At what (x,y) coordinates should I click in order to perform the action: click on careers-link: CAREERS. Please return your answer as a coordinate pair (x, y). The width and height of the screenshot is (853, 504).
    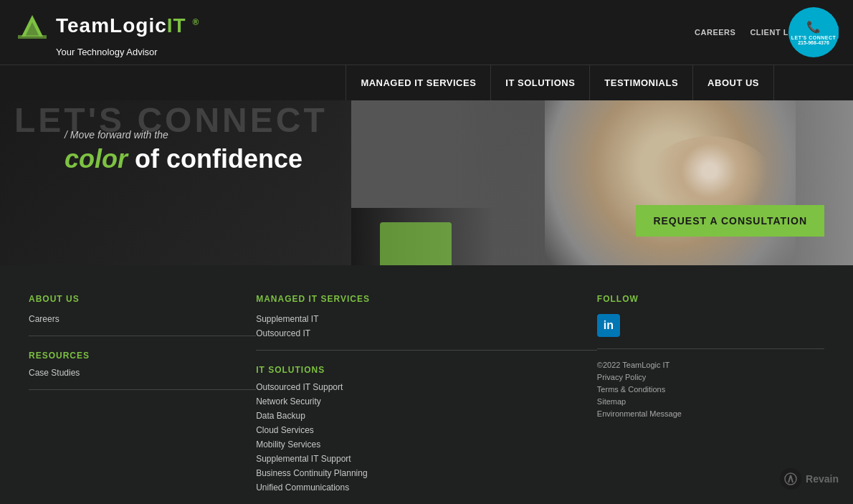
    Looking at the image, I should click on (715, 32).